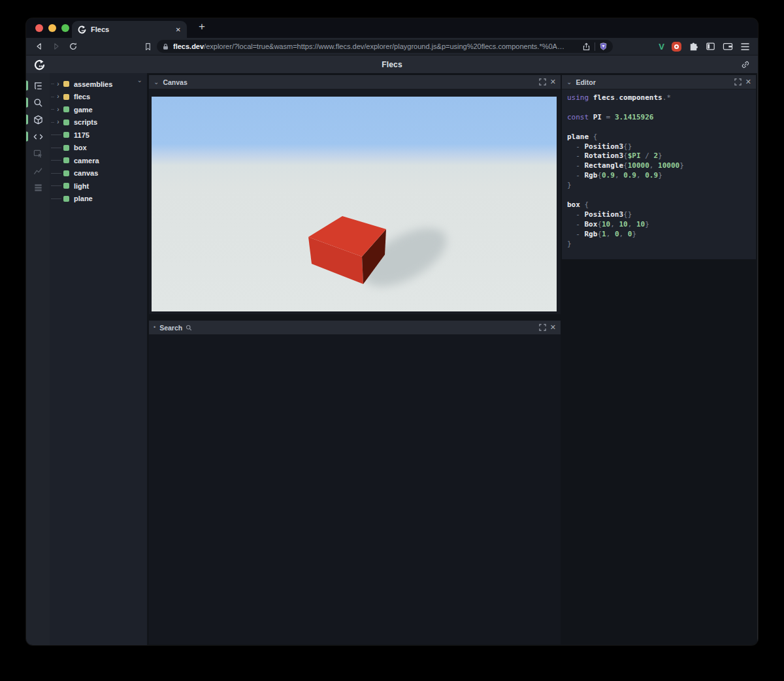 Image resolution: width=784 pixels, height=681 pixels. What do you see at coordinates (355, 82) in the screenshot?
I see `canvas-panel-header: ⌄ Canvas ✕` at bounding box center [355, 82].